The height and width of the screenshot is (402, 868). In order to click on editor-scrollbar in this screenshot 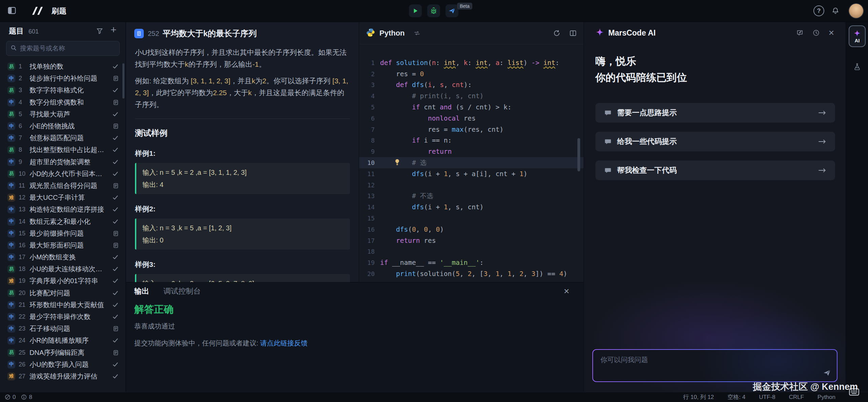, I will do `click(579, 155)`.